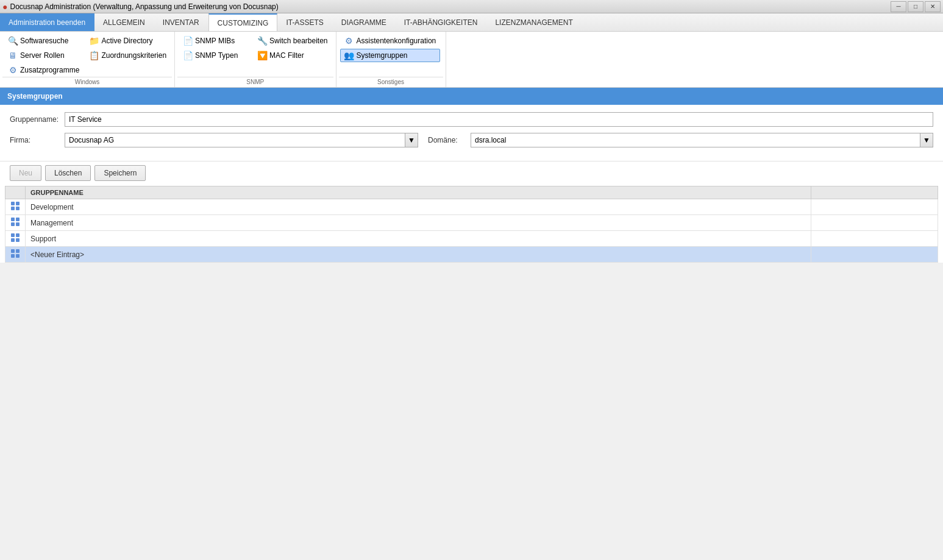 This screenshot has width=943, height=560. What do you see at coordinates (44, 41) in the screenshot?
I see `ribbon-softwaresuche: 🔍 Softwaresuche` at bounding box center [44, 41].